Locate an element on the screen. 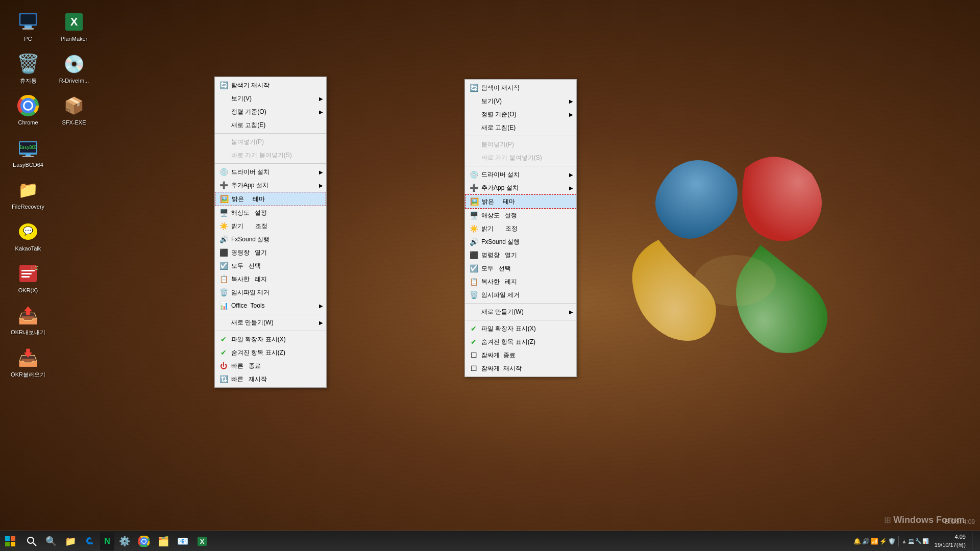  menu-item-fxsound2: 🔊 FxSound 실행 is located at coordinates (521, 242).